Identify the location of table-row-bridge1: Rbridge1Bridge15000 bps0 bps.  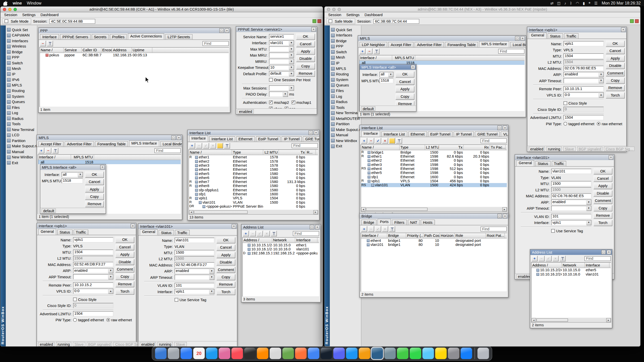
(434, 152).